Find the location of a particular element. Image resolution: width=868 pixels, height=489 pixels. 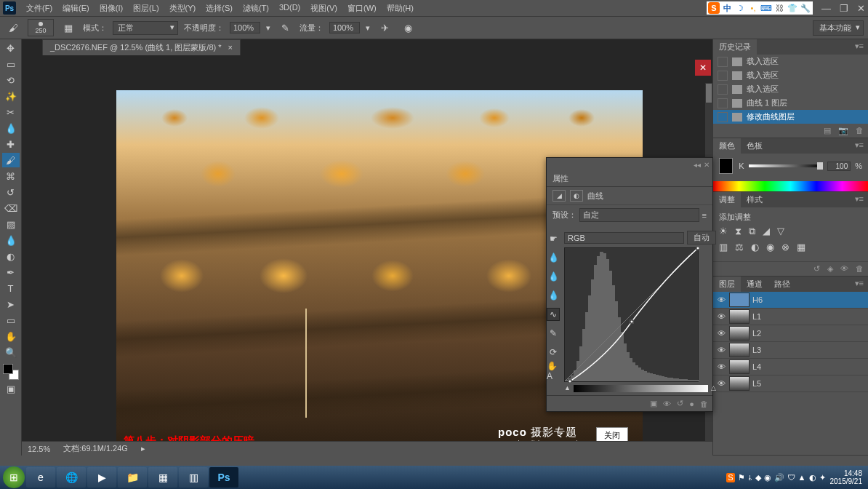

input-gradient is located at coordinates (641, 389).